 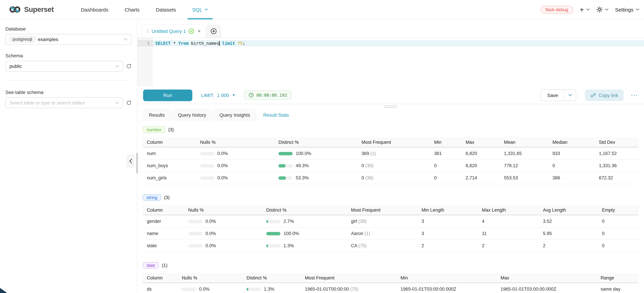 What do you see at coordinates (64, 66) in the screenshot?
I see `schema-select: public` at bounding box center [64, 66].